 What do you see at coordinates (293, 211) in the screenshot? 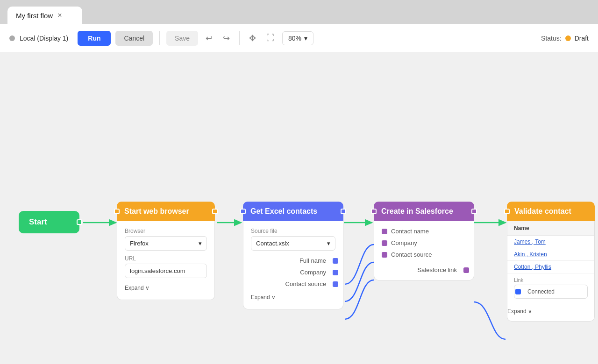
I see `excel-node-header: Get Excel contacts` at bounding box center [293, 211].